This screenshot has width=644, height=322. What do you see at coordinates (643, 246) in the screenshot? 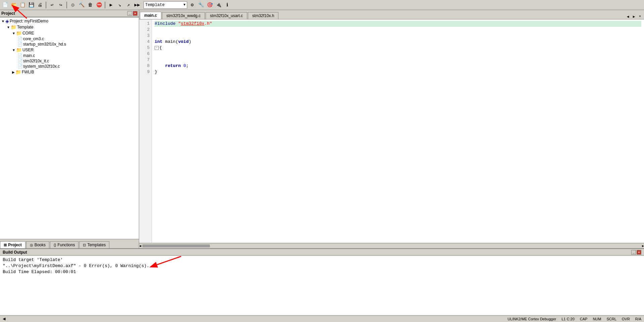
I see `scroll-right-btn: ▶` at bounding box center [643, 246].